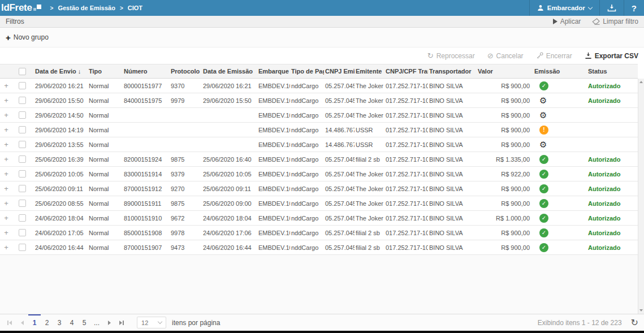  What do you see at coordinates (612, 56) in the screenshot?
I see `export-csv-button: Exportar CSV` at bounding box center [612, 56].